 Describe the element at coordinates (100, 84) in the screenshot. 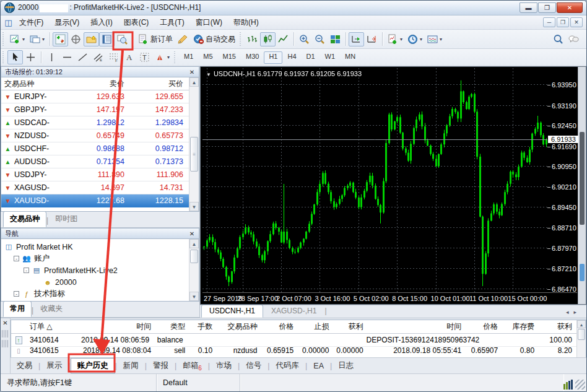

I see `column-header-sell: 卖价` at that location.